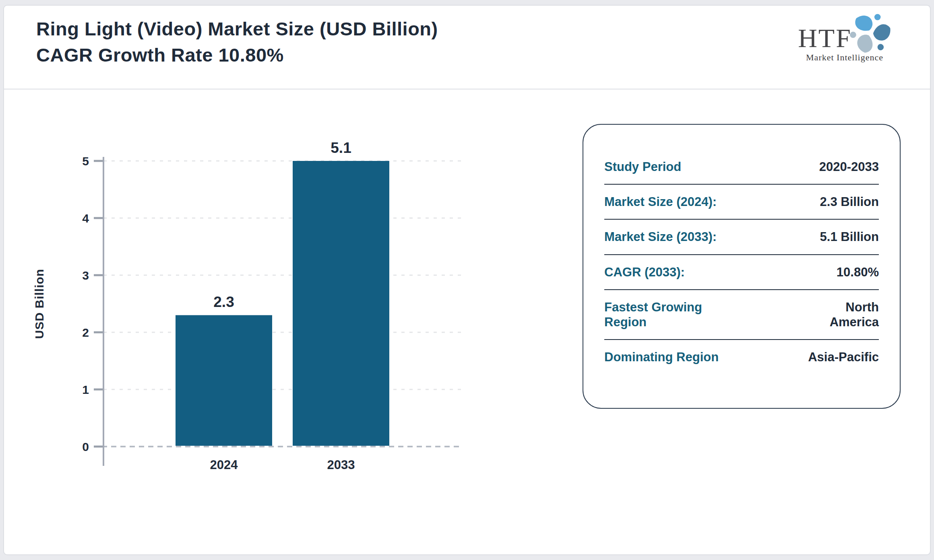  I want to click on htf-logo: HTF Market Intelligence, so click(845, 37).